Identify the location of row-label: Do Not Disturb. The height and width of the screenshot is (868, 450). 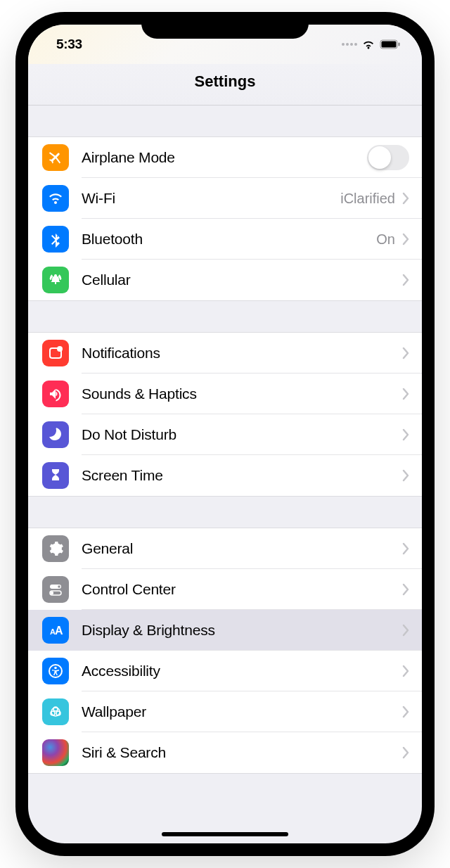
(236, 435).